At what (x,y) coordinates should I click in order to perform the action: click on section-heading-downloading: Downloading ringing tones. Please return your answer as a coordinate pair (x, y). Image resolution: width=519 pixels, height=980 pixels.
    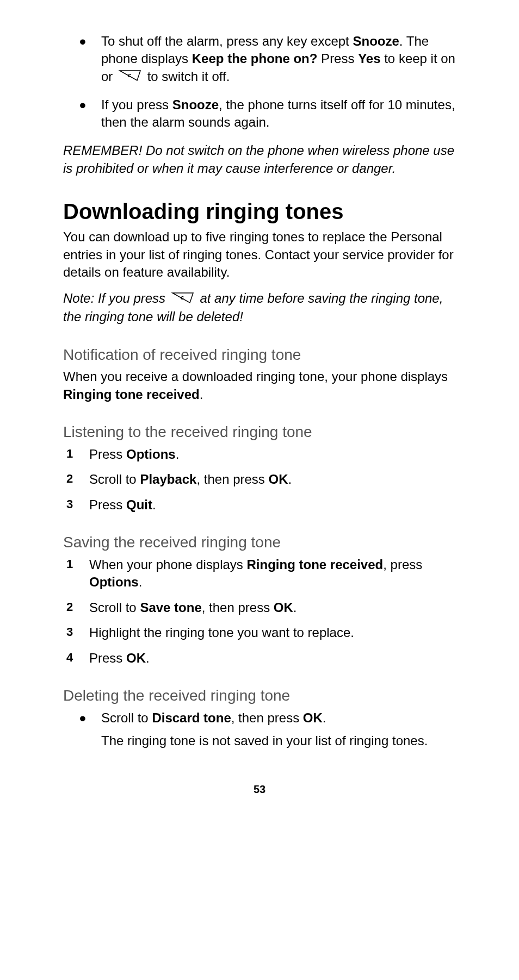
    Looking at the image, I should click on (260, 211).